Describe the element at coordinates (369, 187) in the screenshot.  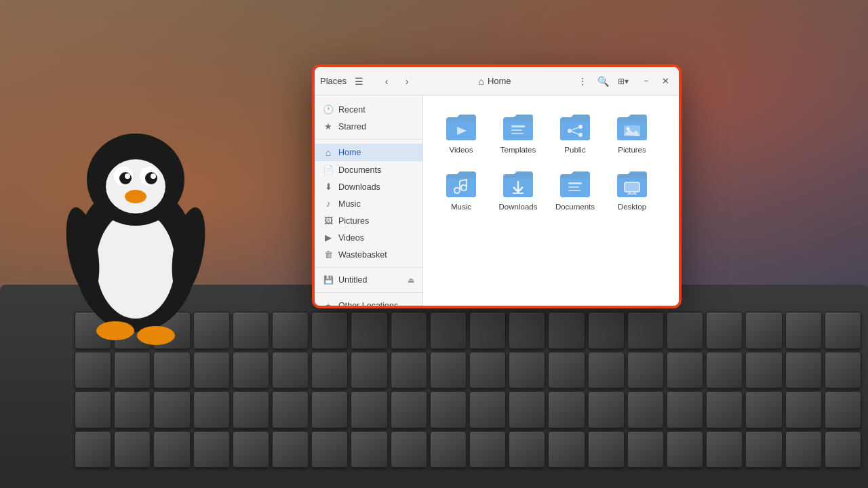
I see `sidebar-item-downloads: ⬇ Downloads` at that location.